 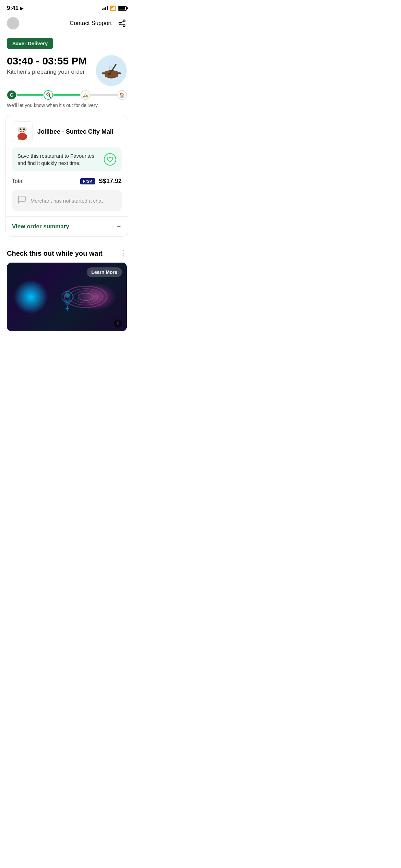 I want to click on visa-badge: VISA, so click(x=88, y=181).